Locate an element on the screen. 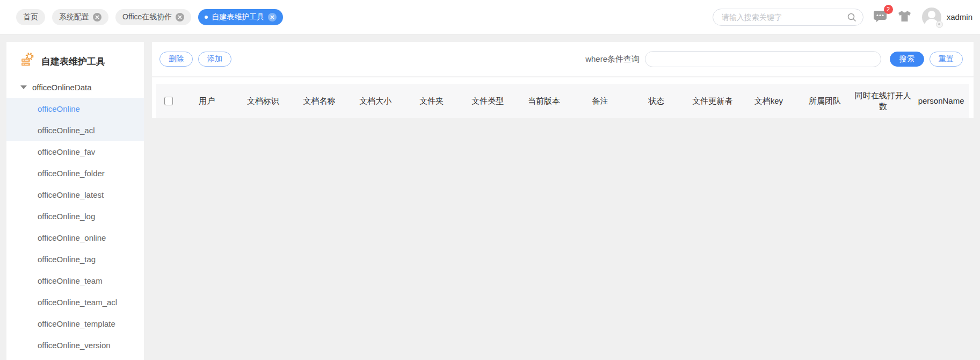 This screenshot has width=980, height=360. tree-item-officeOnline_tag: officeOnline_tag is located at coordinates (75, 259).